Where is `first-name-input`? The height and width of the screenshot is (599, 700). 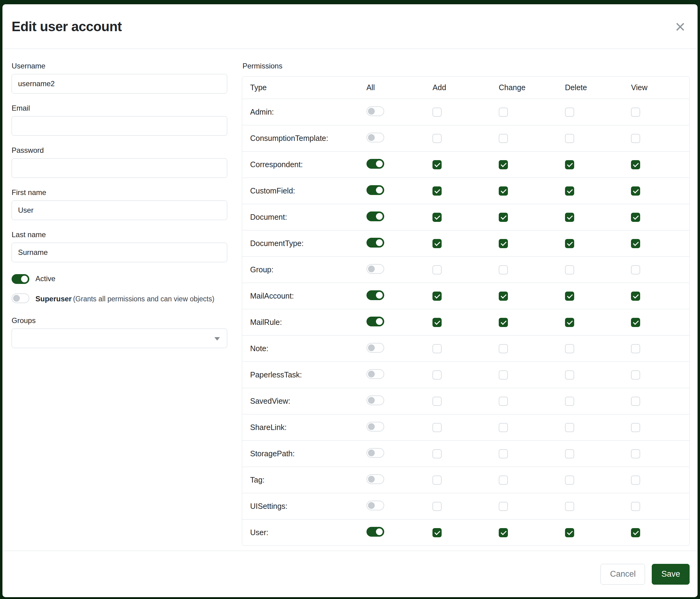 first-name-input is located at coordinates (120, 210).